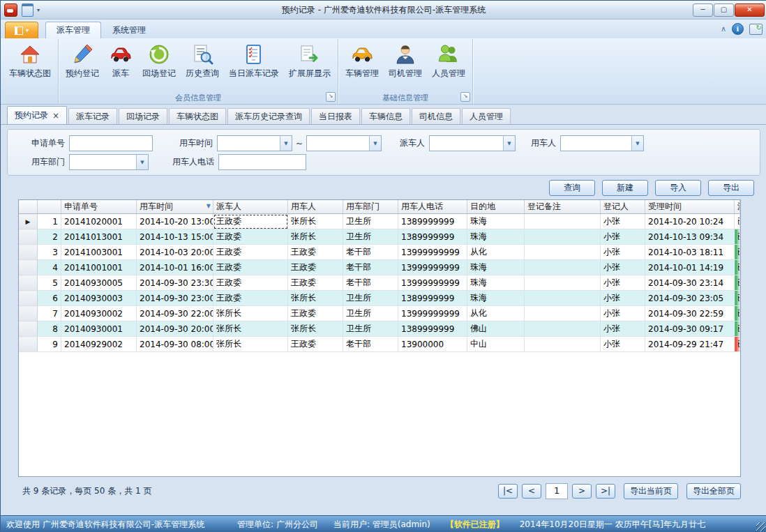 Image resolution: width=766 pixels, height=532 pixels. I want to click on cell-user: 王政委, so click(315, 252).